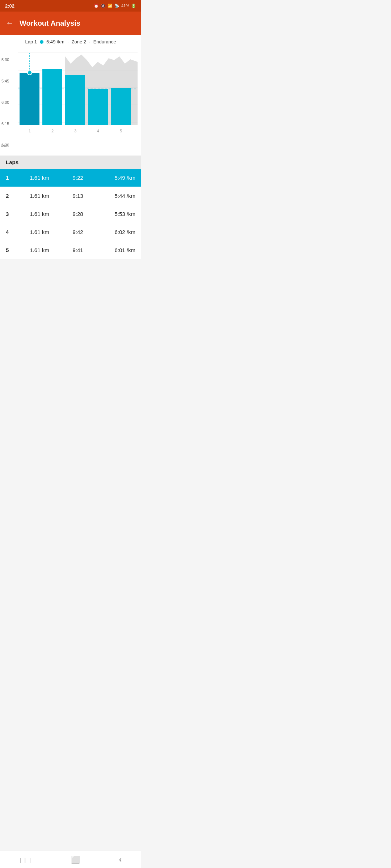 The image size is (391, 868). Describe the element at coordinates (5, 81) in the screenshot. I see `y-label-545: 5:45` at that location.